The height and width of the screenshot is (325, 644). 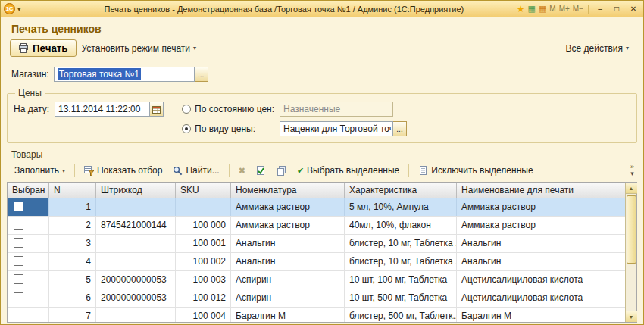 I want to click on store-input: Торговая точка №1, so click(x=124, y=74).